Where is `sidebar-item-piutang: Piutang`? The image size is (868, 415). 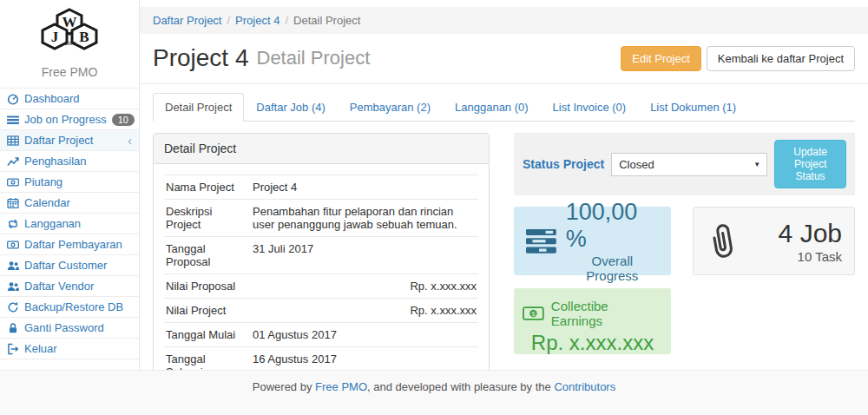
sidebar-item-piutang: Piutang is located at coordinates (69, 181).